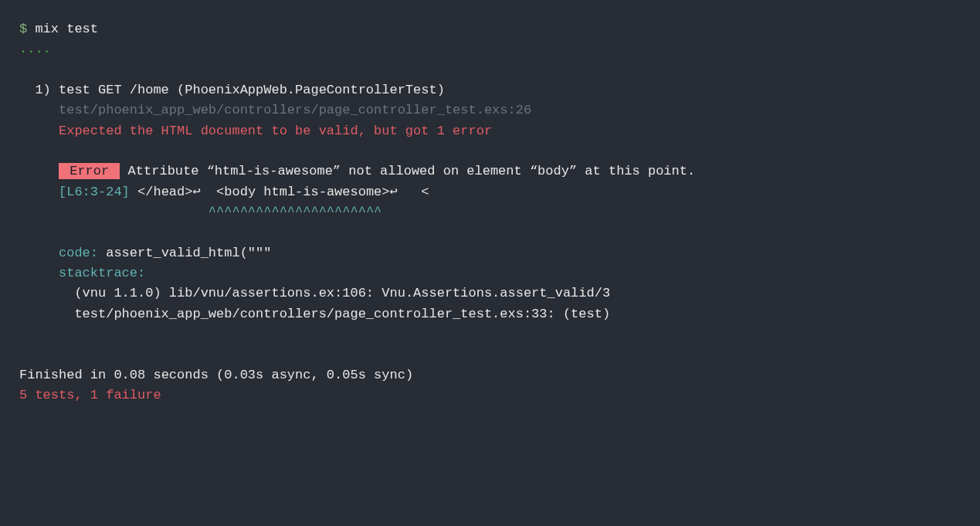 This screenshot has height=526, width=980. What do you see at coordinates (42, 90) in the screenshot?
I see `failure-number: 1)` at bounding box center [42, 90].